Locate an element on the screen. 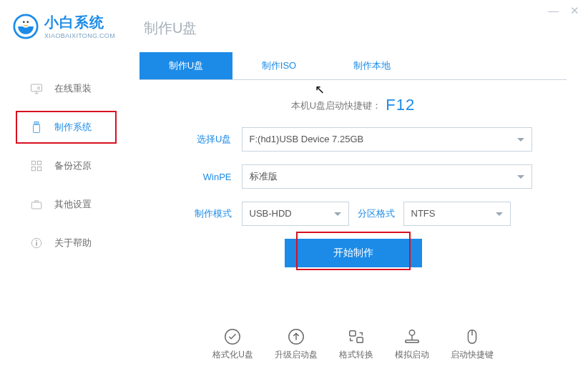 The width and height of the screenshot is (588, 371). logo-title: 小白系统 is located at coordinates (80, 23).